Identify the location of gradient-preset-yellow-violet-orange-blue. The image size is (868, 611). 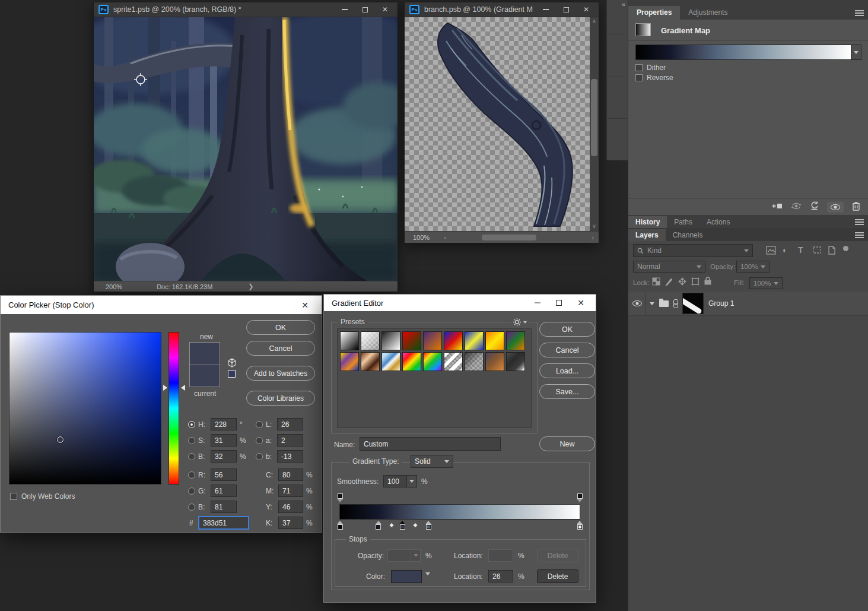
(349, 362).